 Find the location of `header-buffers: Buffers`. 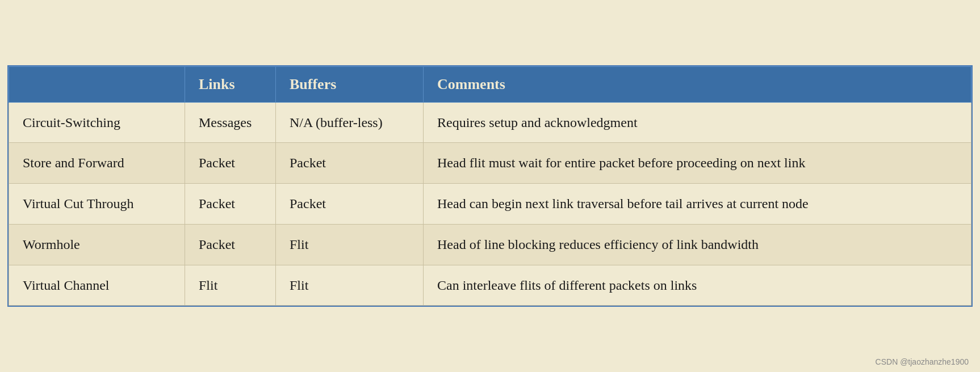

header-buffers: Buffers is located at coordinates (350, 84).